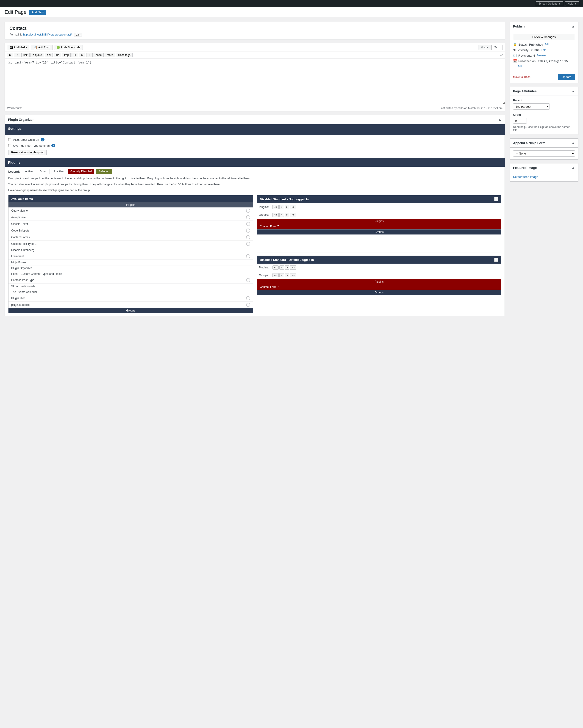 Image resolution: width=583 pixels, height=728 pixels. Describe the element at coordinates (131, 286) in the screenshot. I see `list-item: Strong Testimonials` at that location.